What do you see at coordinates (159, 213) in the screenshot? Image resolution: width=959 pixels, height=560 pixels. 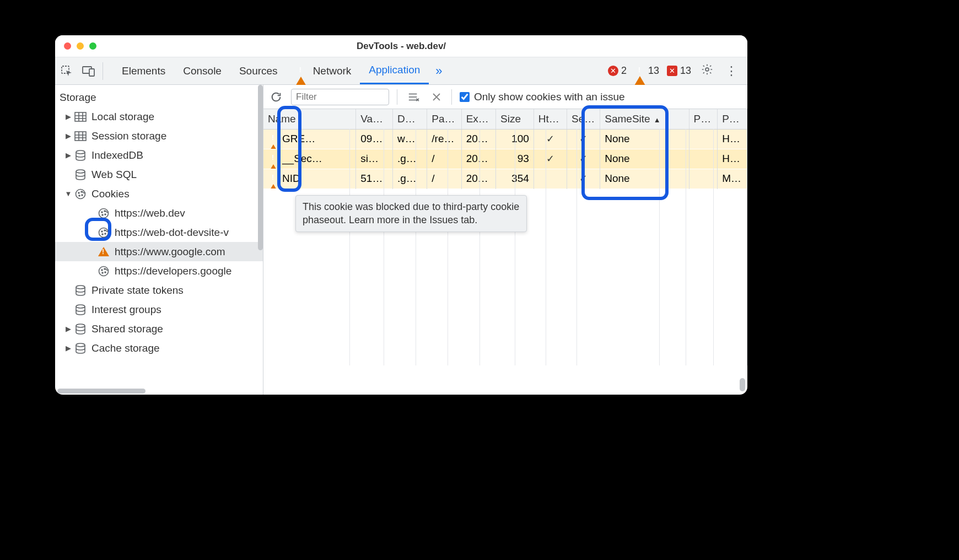 I see `sidebar-item: ▸https://web.dev` at bounding box center [159, 213].